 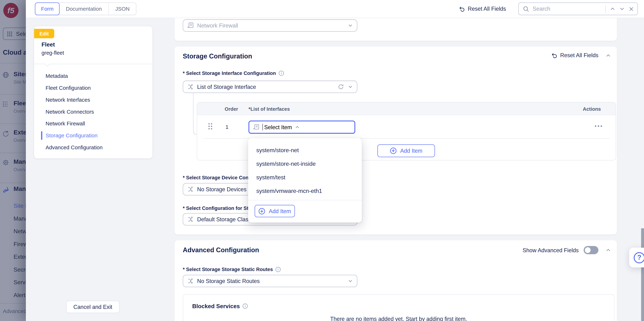 I want to click on object-type: Fleet, so click(x=48, y=44).